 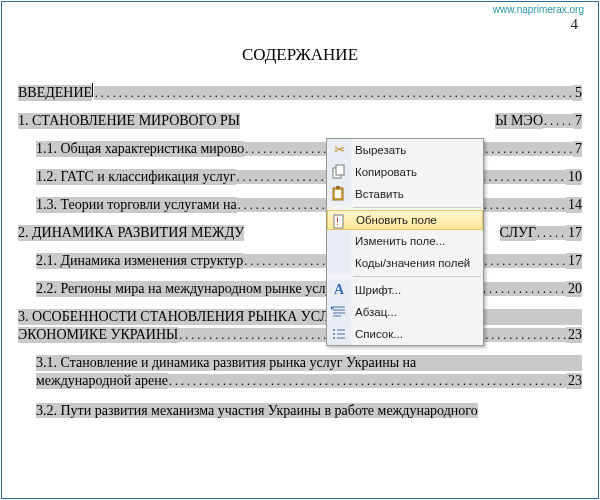 I want to click on toc-page: 14, so click(x=574, y=205).